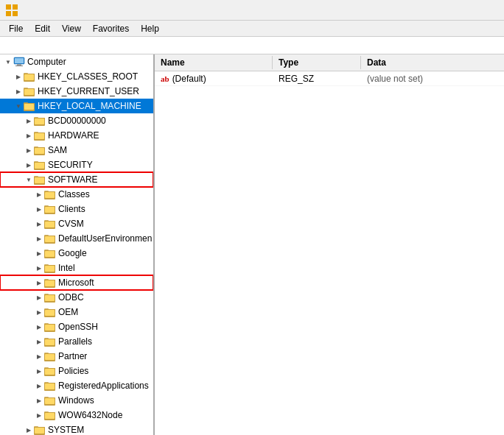 The width and height of the screenshot is (504, 435). I want to click on tree-item-policies: Policies, so click(77, 371).